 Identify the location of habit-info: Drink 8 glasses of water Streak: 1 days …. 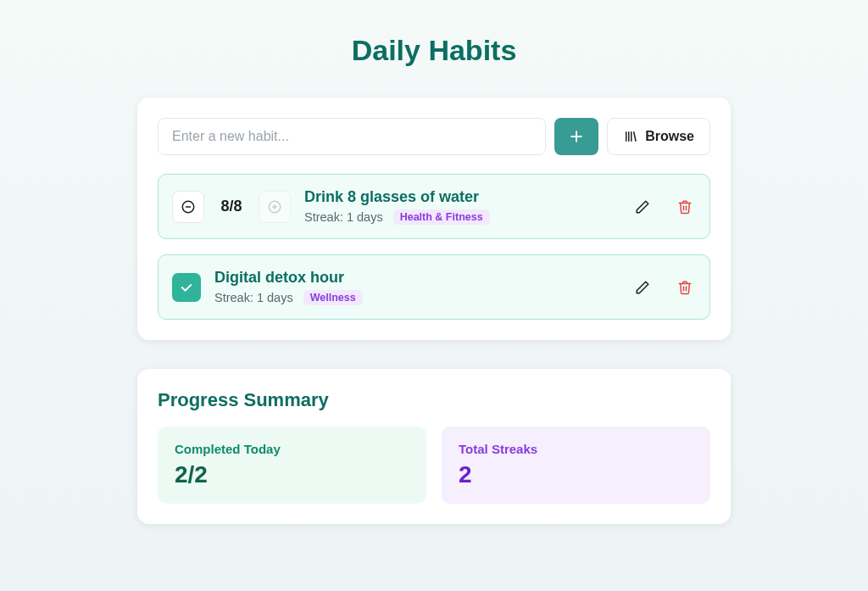
(461, 207).